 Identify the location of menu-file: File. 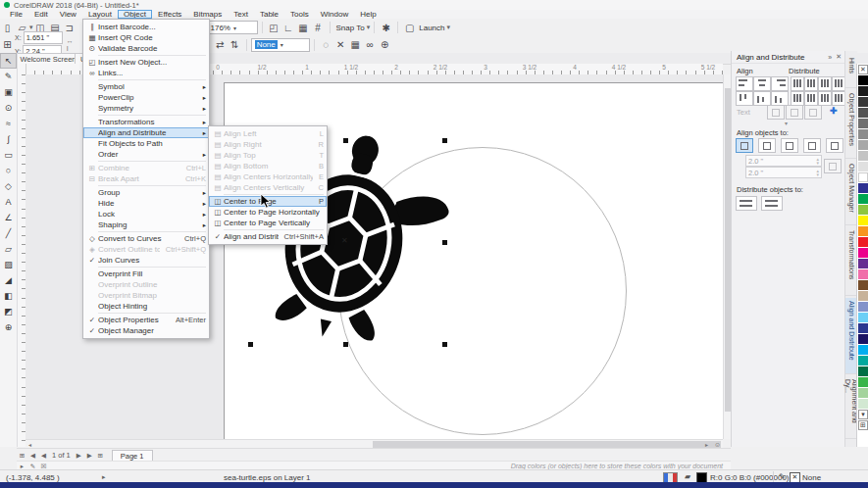
(16, 14).